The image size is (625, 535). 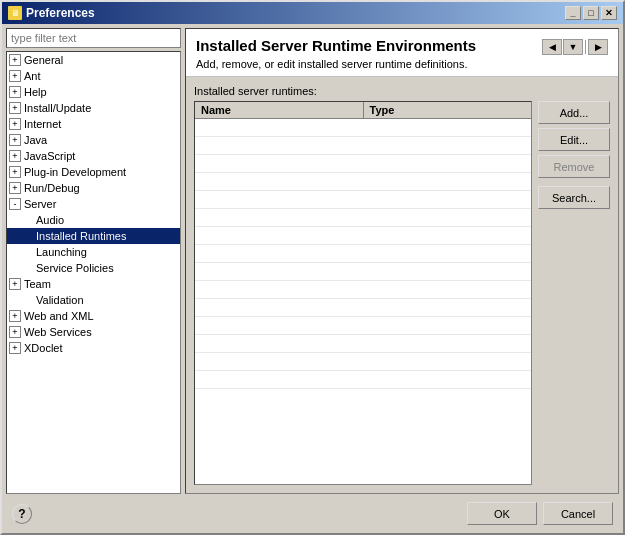 I want to click on tree-label-xdoclet: XDoclet, so click(x=42, y=348).